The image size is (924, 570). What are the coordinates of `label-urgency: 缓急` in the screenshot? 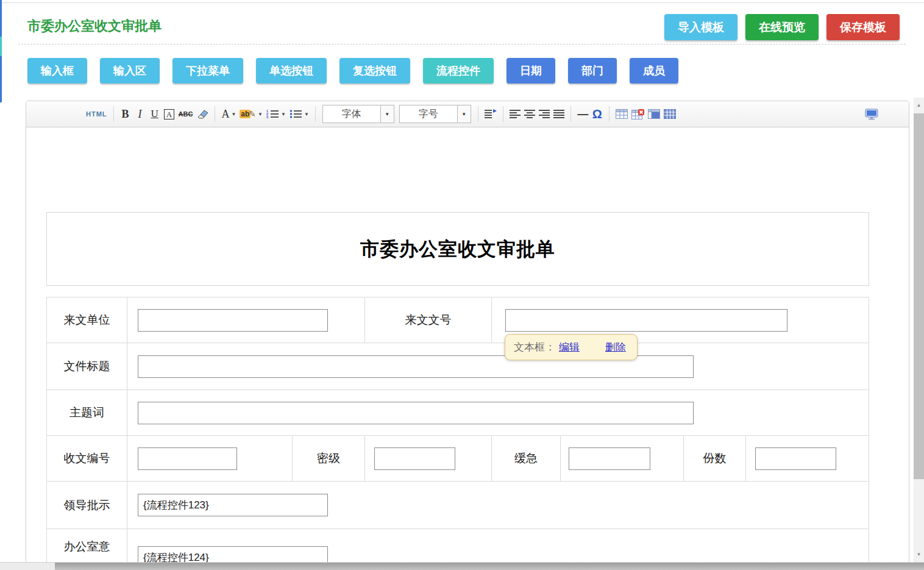 It's located at (527, 458).